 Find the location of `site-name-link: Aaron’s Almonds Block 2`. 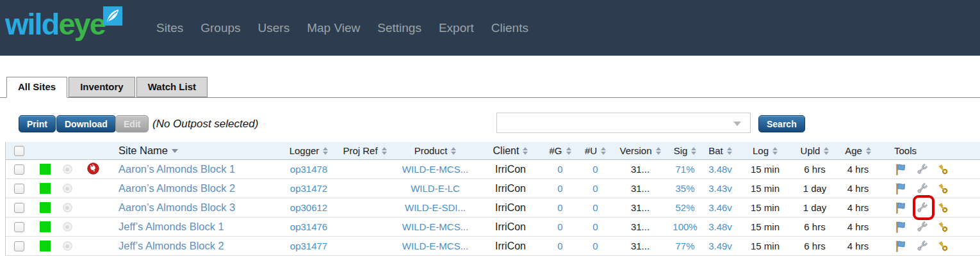

site-name-link: Aaron’s Almonds Block 2 is located at coordinates (177, 188).